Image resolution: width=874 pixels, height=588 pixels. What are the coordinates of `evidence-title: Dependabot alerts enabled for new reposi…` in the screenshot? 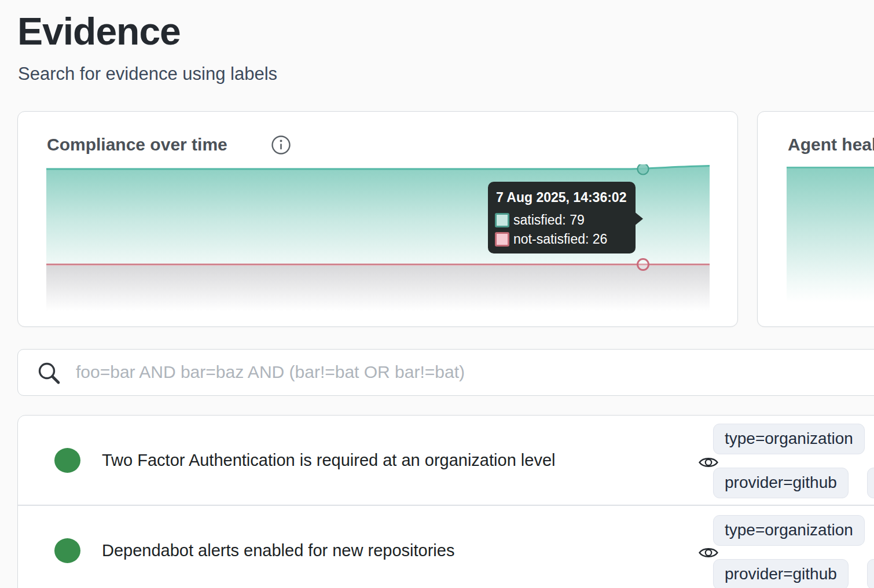 It's located at (278, 551).